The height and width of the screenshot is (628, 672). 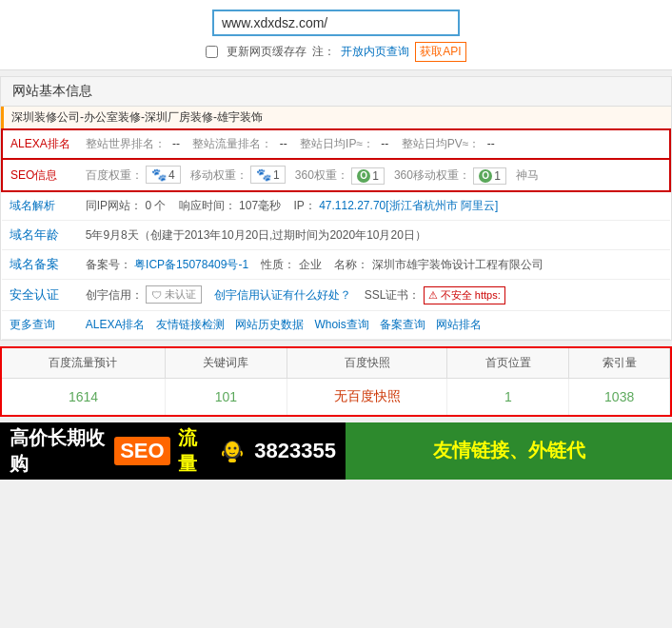 I want to click on th-index: 索引量, so click(x=620, y=363).